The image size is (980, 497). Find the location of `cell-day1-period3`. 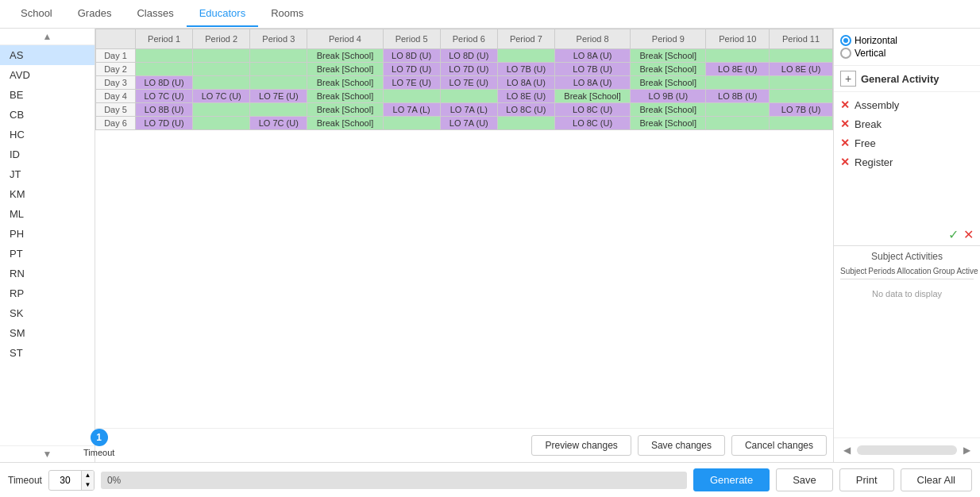

cell-day1-period3 is located at coordinates (279, 56).